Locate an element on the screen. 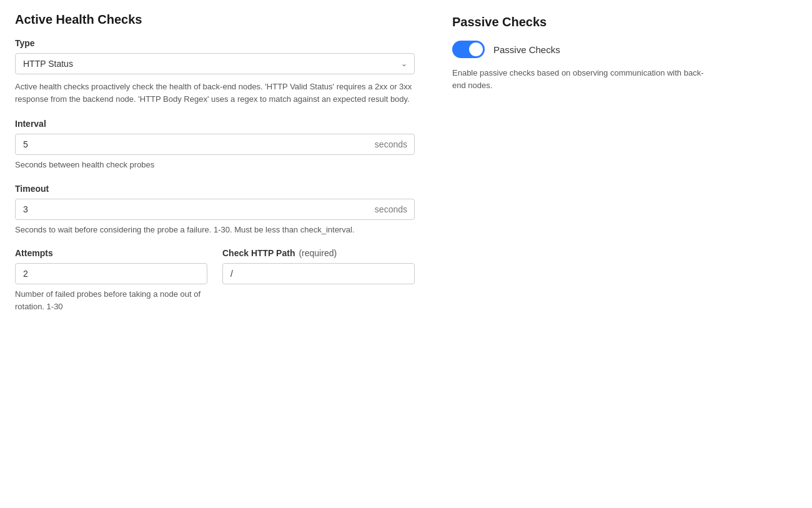 Image resolution: width=812 pixels, height=508 pixels. attempts-input is located at coordinates (111, 274).